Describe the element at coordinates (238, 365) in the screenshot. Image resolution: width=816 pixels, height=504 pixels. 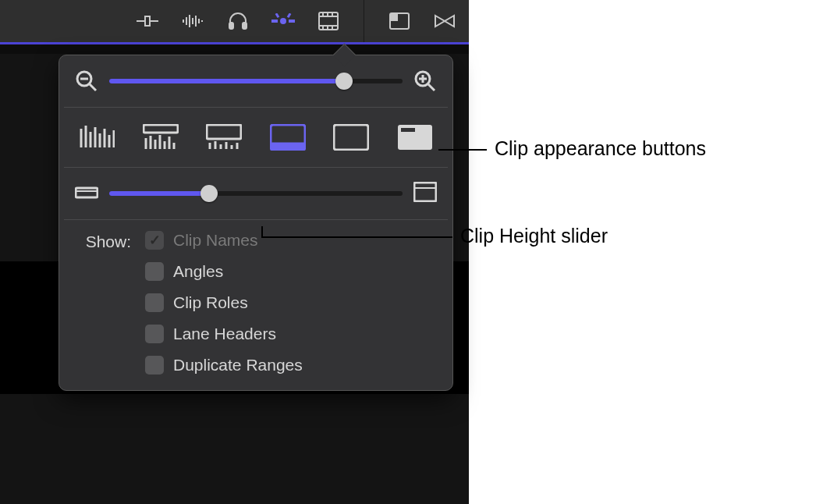
I see `option-label: Duplicate Ranges` at that location.